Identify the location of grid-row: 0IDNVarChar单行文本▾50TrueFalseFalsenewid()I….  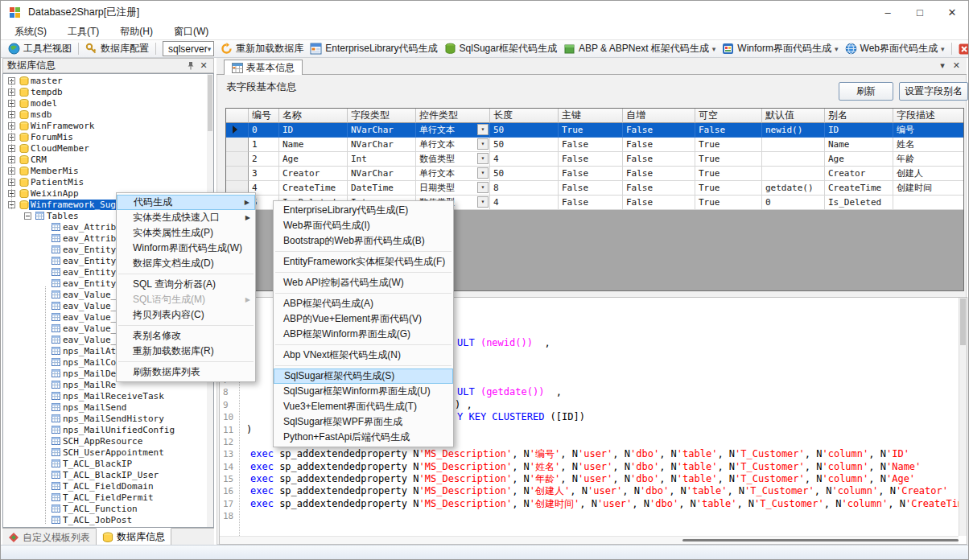
(595, 130).